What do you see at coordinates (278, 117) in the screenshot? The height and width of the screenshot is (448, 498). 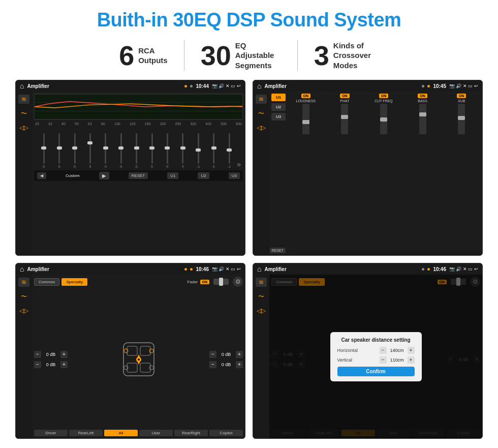 I see `preset-u3: U3` at bounding box center [278, 117].